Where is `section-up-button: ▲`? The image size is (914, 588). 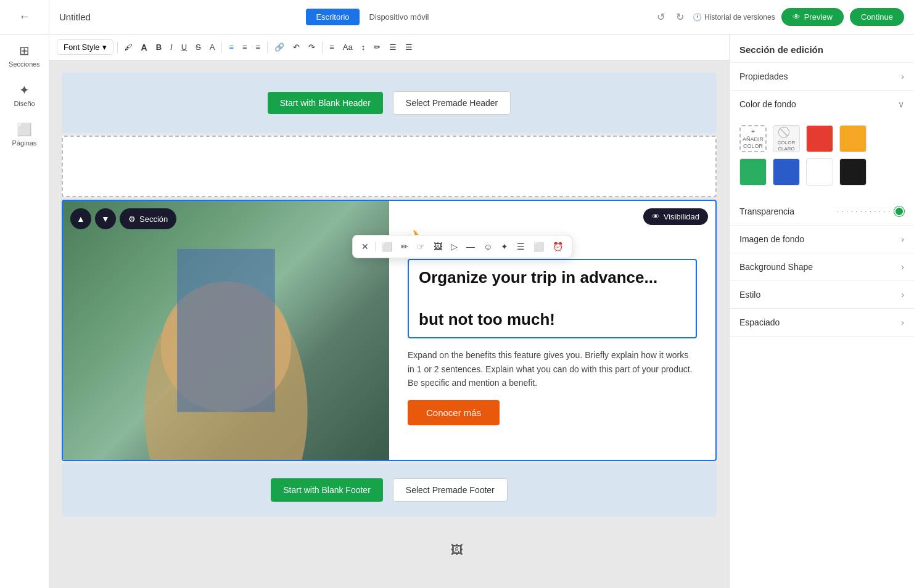
section-up-button: ▲ is located at coordinates (81, 219).